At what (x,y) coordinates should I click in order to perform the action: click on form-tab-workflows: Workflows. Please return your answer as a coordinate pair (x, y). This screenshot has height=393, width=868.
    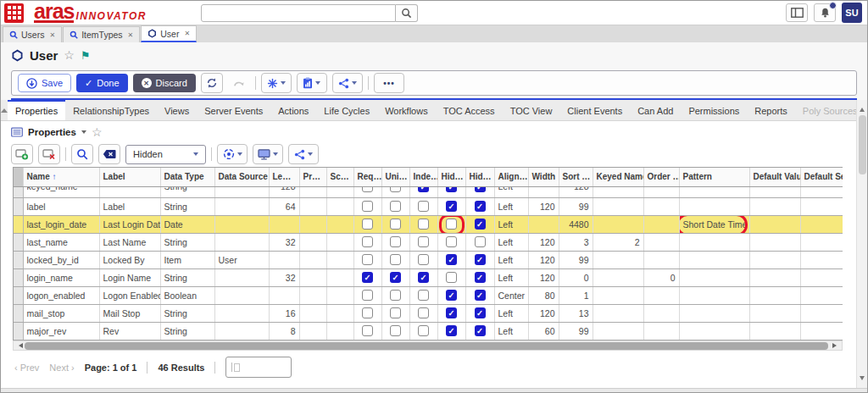
    Looking at the image, I should click on (407, 110).